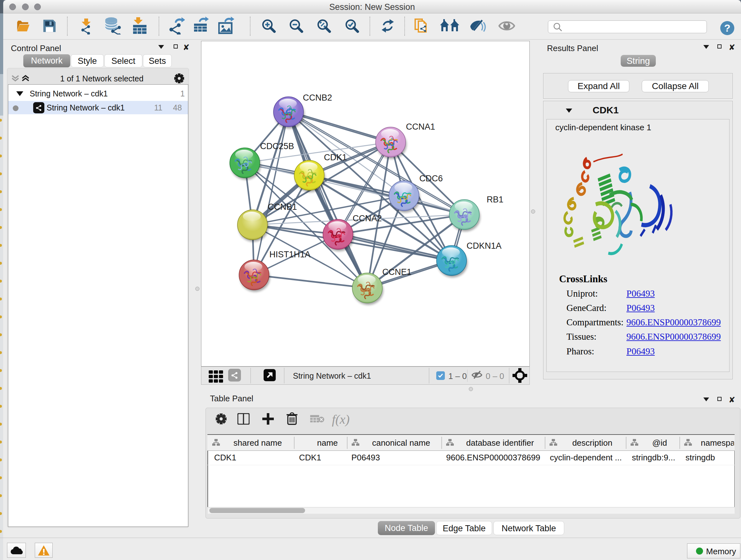 The width and height of the screenshot is (741, 560). I want to click on svg-text: CCNB2, so click(318, 98).